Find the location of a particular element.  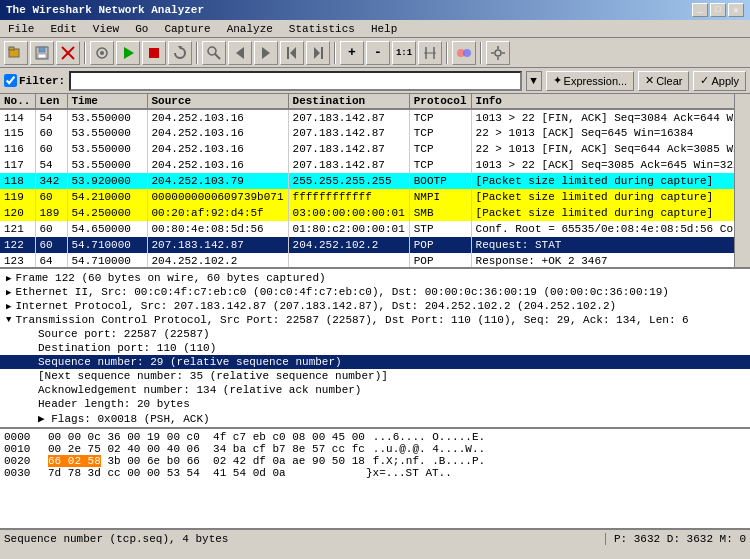

menu-analyze: Analyze is located at coordinates (250, 29).